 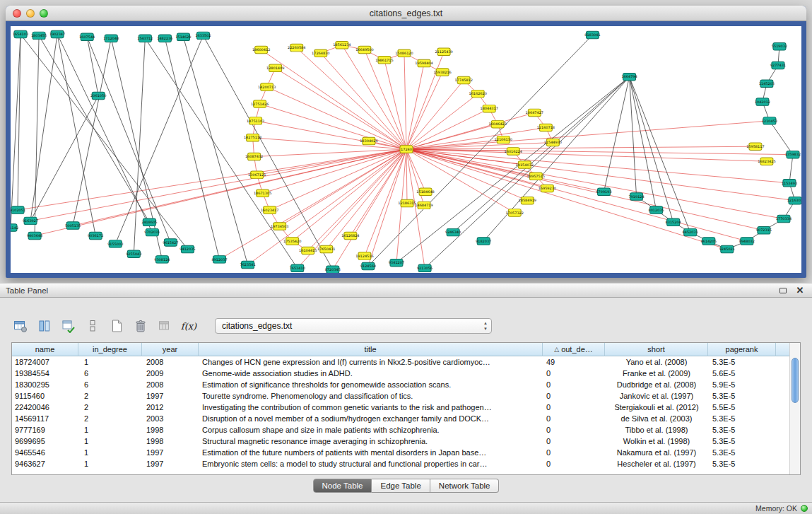 I want to click on table-cell: 2009, so click(x=170, y=373).